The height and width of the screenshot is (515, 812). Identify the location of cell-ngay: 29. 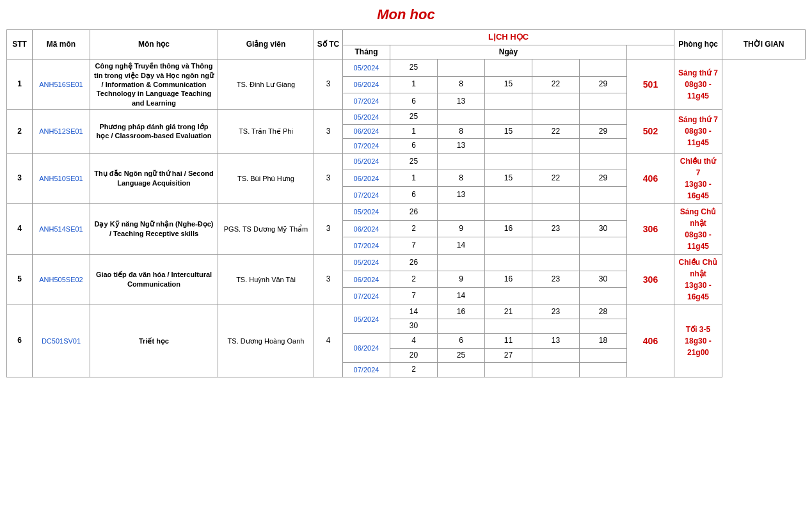
(603, 178).